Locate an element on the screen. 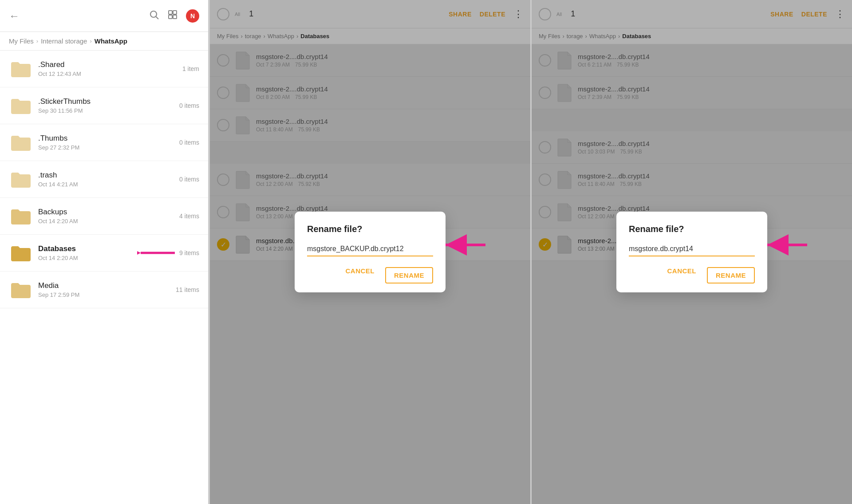  search-icon is located at coordinates (154, 16).